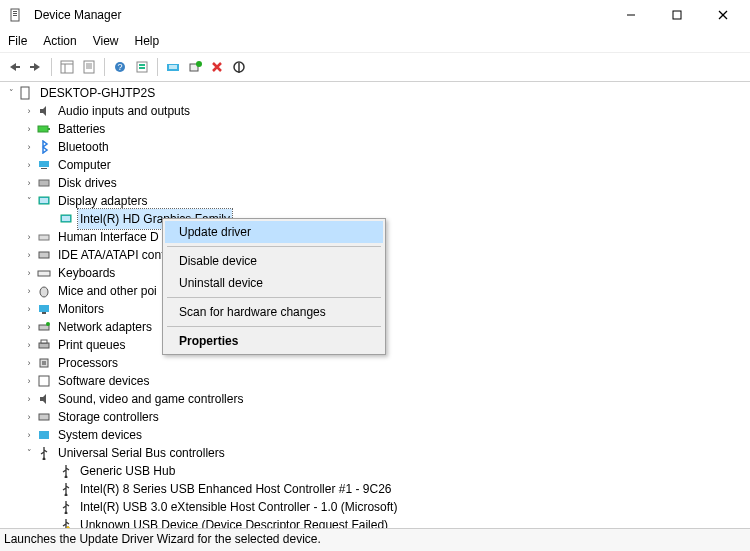 This screenshot has height=551, width=750. Describe the element at coordinates (100, 435) in the screenshot. I see `category-label: System devices` at that location.